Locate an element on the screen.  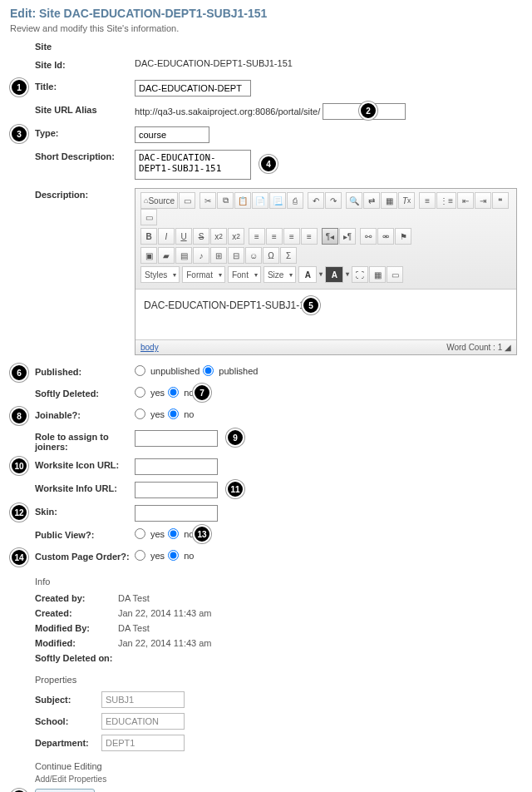
subscript-icon: x2 is located at coordinates (219, 236).